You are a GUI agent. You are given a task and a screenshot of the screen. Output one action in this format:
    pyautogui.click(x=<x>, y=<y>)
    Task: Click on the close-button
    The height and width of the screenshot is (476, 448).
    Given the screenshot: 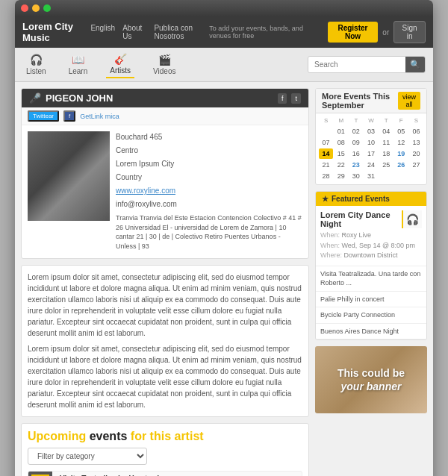 What is the action you would take?
    pyautogui.click(x=25, y=8)
    